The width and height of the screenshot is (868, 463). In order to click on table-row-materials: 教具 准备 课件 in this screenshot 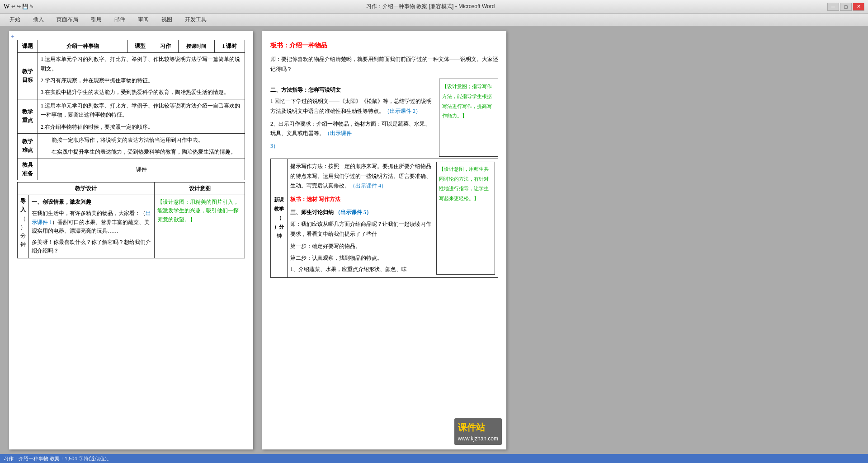, I will do `click(131, 169)`.